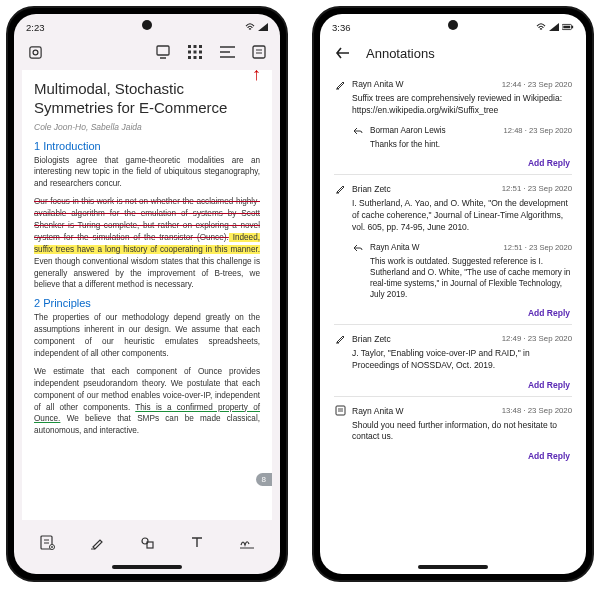  Describe the element at coordinates (537, 84) in the screenshot. I see `thread-timestamp: 12:44 · 23 Sep 2020` at that location.